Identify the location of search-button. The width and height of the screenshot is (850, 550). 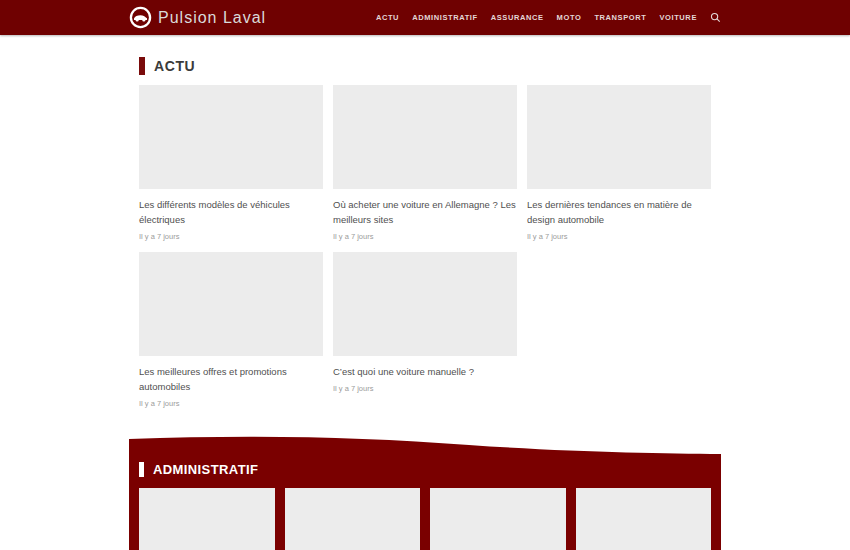
(716, 18).